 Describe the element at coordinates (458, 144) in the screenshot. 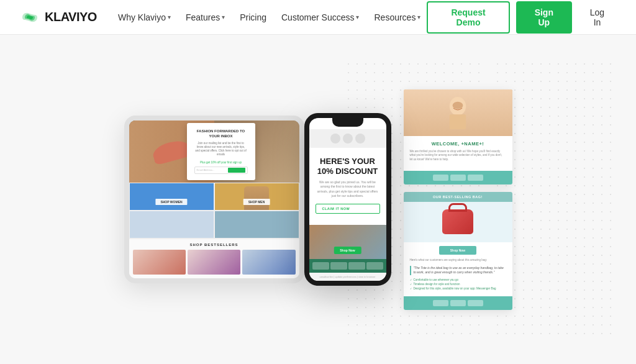

I see `welcome-card-title: WELCOME, +NAME+!` at that location.